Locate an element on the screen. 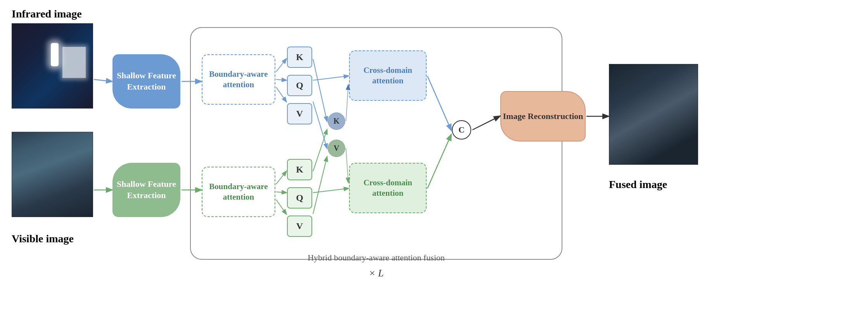  sfe-blue-box: Shallow Feature Extraction is located at coordinates (147, 81).